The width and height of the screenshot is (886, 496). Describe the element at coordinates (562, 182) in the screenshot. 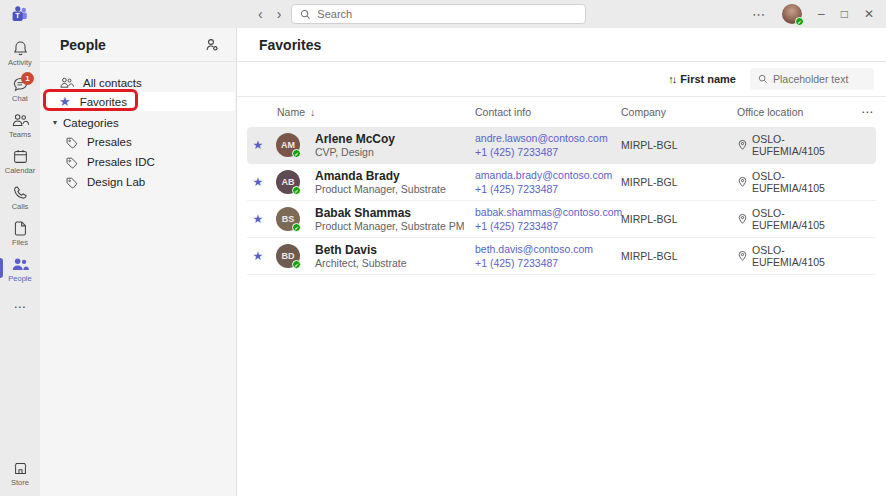

I see `table-row: ★ AB ✓ Amanda Brady Product Manager, Sub…` at that location.